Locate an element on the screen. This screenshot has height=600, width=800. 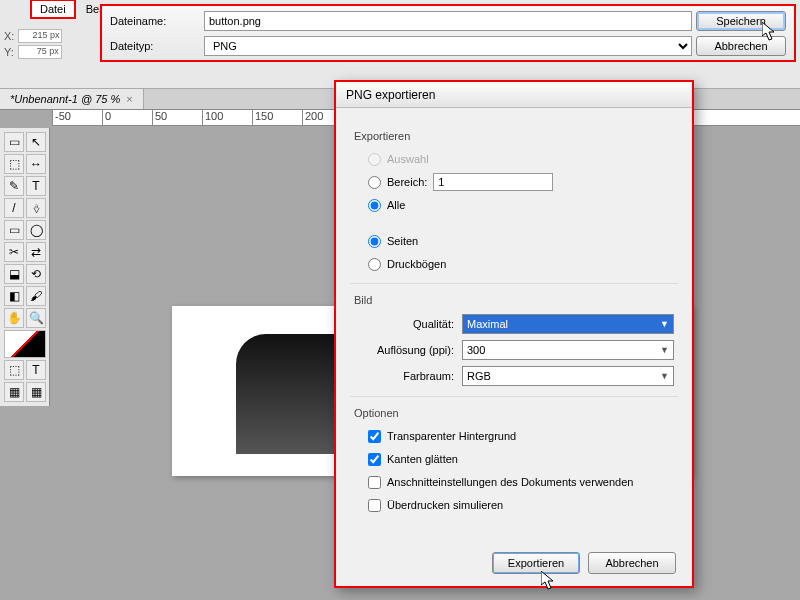
radio-all-label: Alle is located at coordinates (396, 205).